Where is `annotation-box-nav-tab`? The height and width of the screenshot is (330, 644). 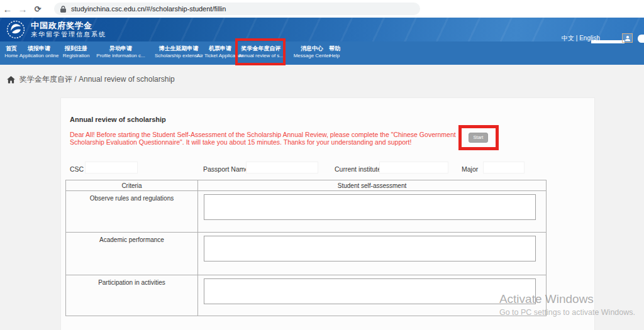
annotation-box-nav-tab is located at coordinates (260, 52).